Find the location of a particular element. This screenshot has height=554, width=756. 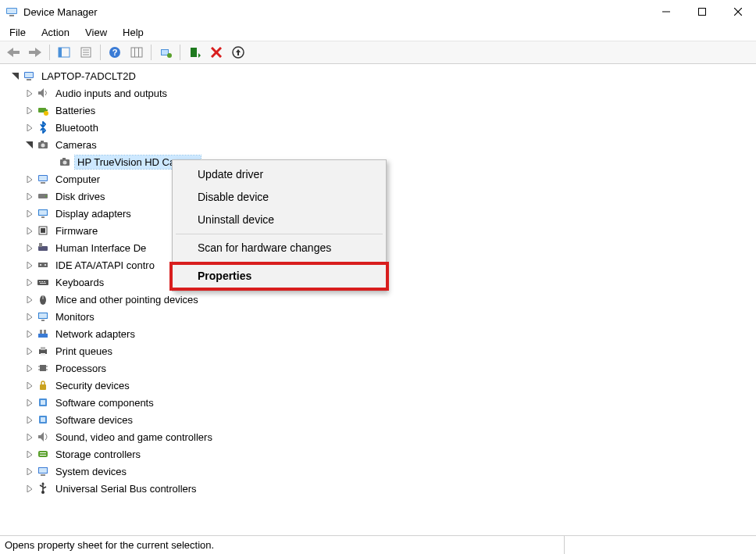

tree-node-label: Universal Serial Bus controllers is located at coordinates (127, 489).